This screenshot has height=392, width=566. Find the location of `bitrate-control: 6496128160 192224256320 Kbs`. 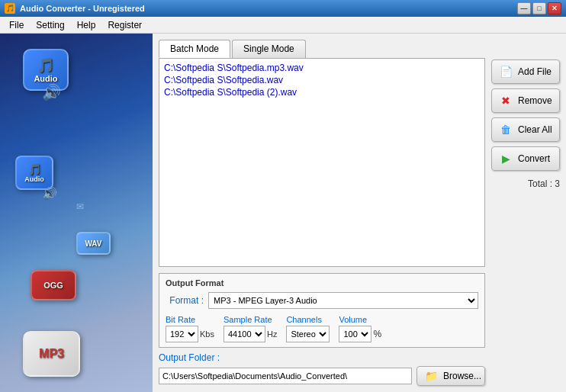

bitrate-control: 6496128160 192224256320 Kbs is located at coordinates (190, 334).